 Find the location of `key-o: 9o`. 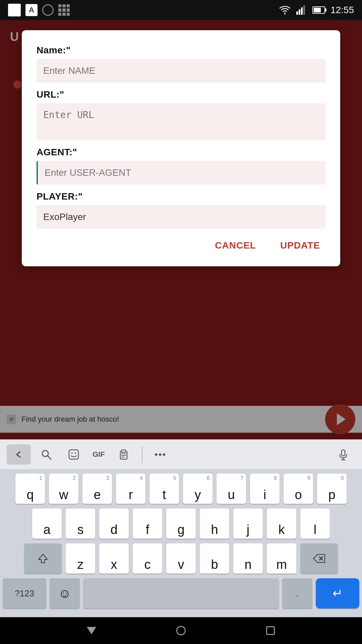

key-o: 9o is located at coordinates (298, 489).